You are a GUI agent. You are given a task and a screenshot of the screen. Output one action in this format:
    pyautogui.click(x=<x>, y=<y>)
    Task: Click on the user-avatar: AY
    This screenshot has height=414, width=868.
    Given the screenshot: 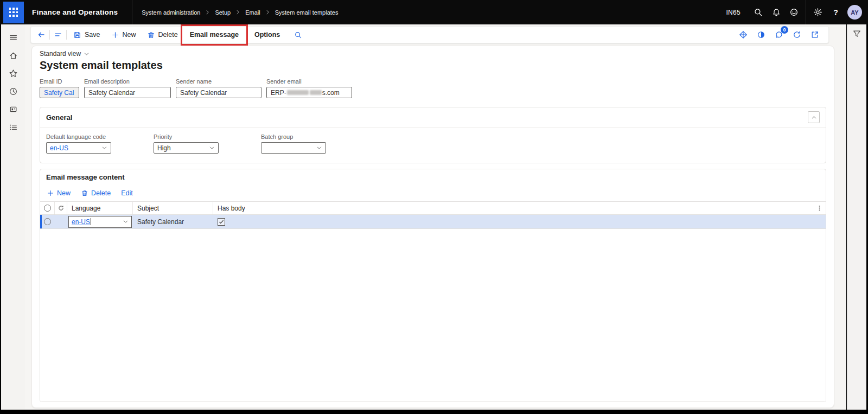 What is the action you would take?
    pyautogui.click(x=855, y=12)
    